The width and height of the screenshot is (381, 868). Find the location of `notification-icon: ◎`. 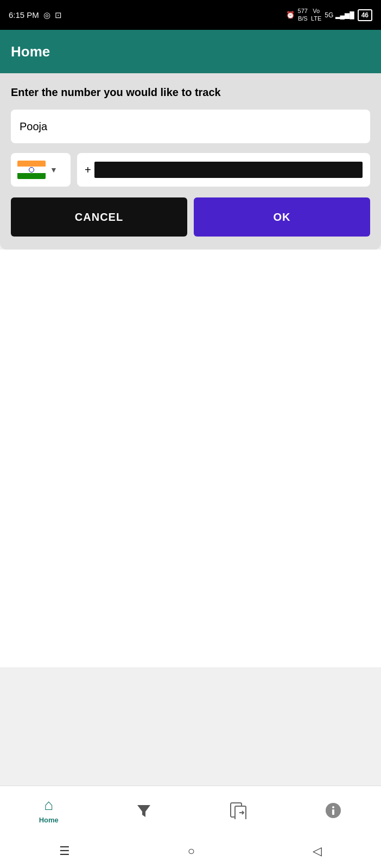

notification-icon: ◎ is located at coordinates (47, 15).